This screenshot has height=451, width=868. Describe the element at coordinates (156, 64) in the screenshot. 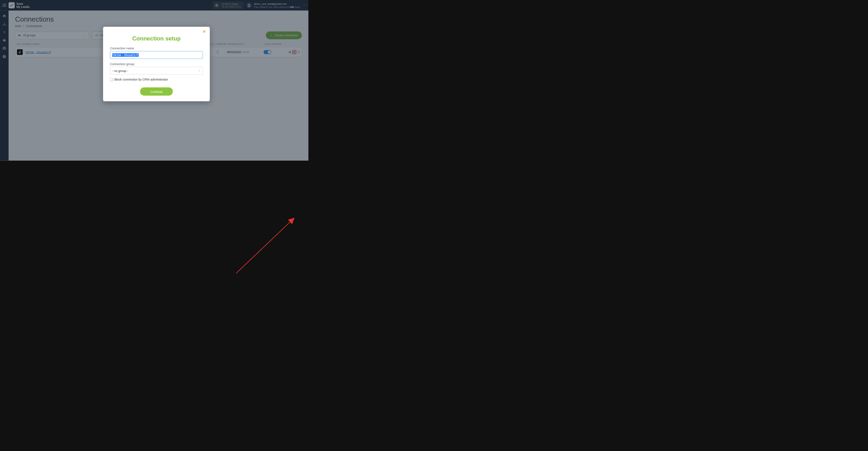

I see `connection-group-label: Connection group` at that location.